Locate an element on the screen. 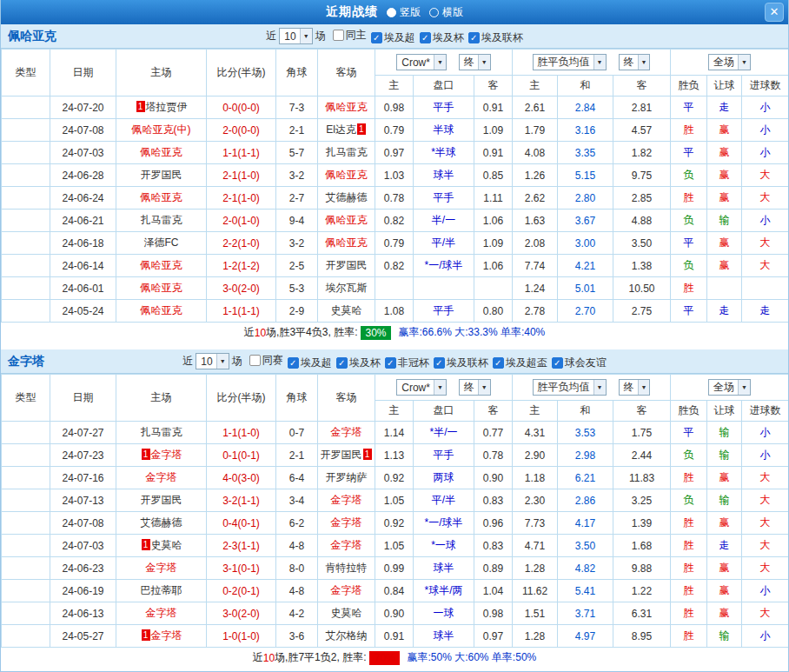 Image resolution: width=789 pixels, height=672 pixels. match-score: 0-2(0-1) is located at coordinates (242, 591).